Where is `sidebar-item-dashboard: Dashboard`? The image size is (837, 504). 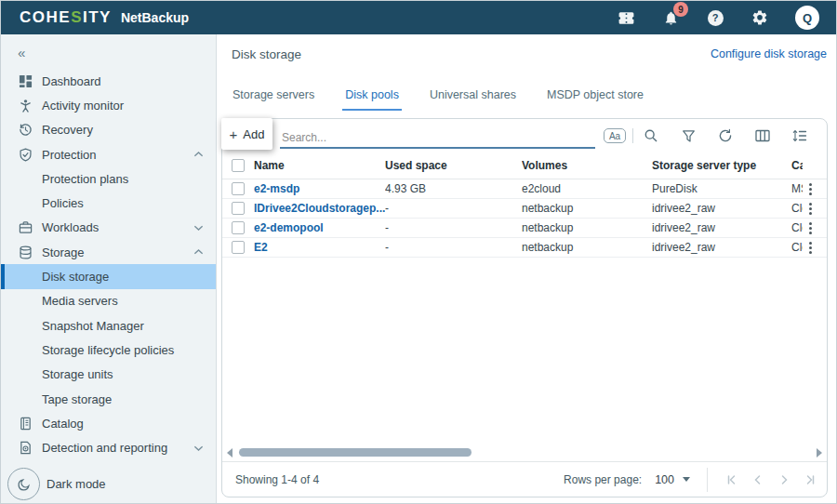 sidebar-item-dashboard: Dashboard is located at coordinates (108, 81).